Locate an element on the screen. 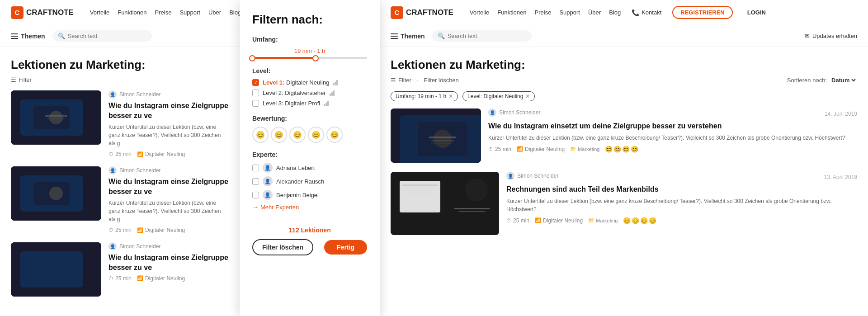 The height and width of the screenshot is (316, 868). nav-preise-left: Preise is located at coordinates (164, 13).